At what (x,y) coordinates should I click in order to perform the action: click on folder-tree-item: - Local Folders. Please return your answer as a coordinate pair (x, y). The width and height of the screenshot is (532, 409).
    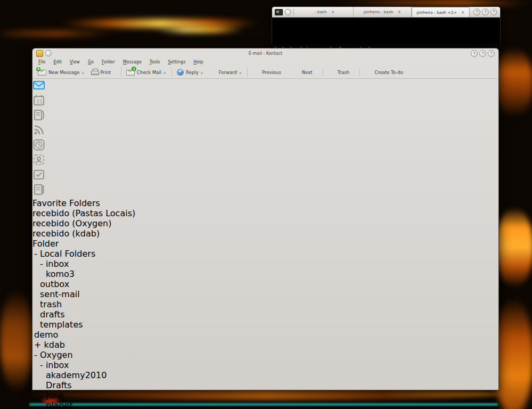
    Looking at the image, I should click on (265, 253).